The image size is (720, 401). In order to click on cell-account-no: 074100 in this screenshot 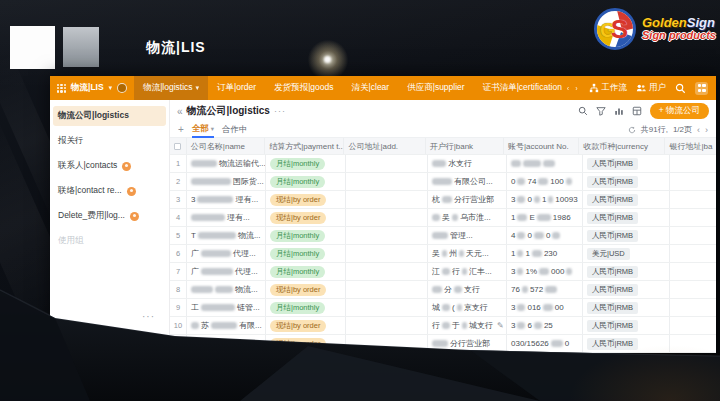, I will do `click(545, 182)`.